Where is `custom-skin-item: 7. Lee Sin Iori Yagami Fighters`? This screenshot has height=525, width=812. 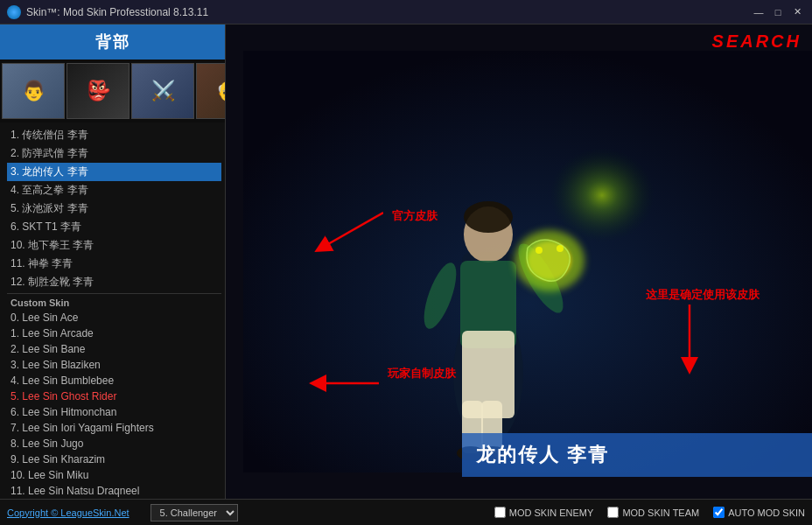 custom-skin-item: 7. Lee Sin Iori Yagami Fighters is located at coordinates (114, 428).